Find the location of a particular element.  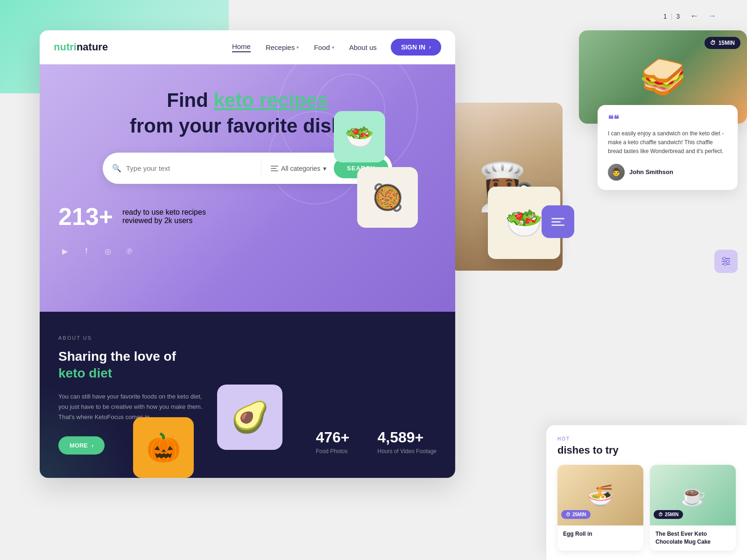

instagram-icon: ◎ is located at coordinates (108, 251).